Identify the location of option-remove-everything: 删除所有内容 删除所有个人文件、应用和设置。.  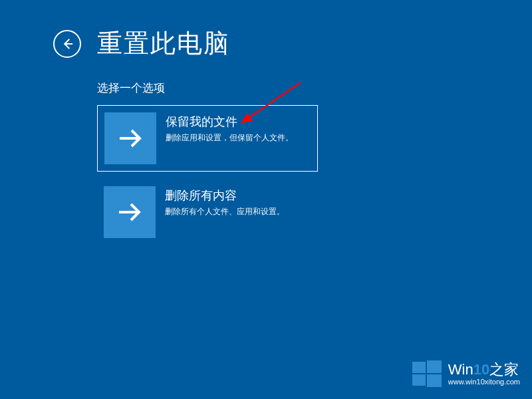
(207, 213).